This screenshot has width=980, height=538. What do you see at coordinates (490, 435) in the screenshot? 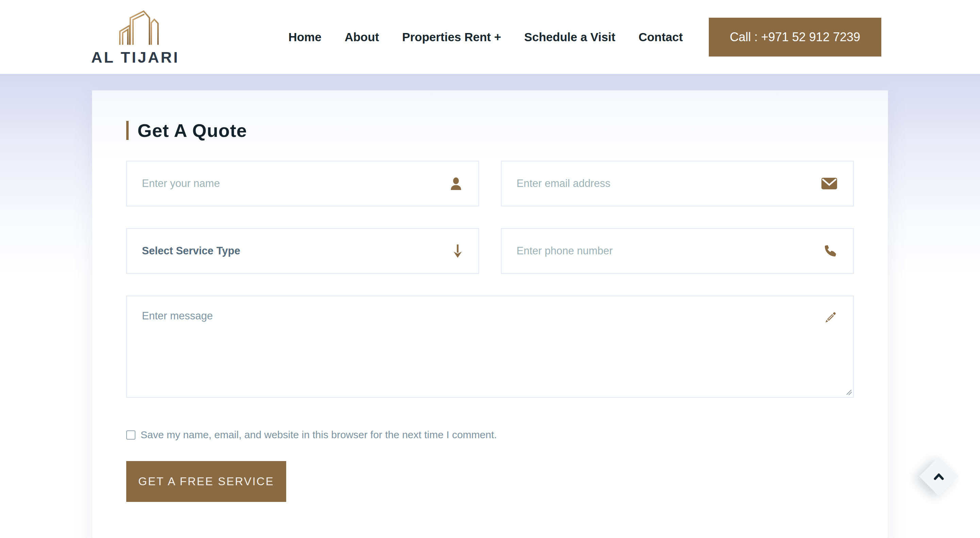
I see `consent-row: Save my name, email, and website in this…` at bounding box center [490, 435].